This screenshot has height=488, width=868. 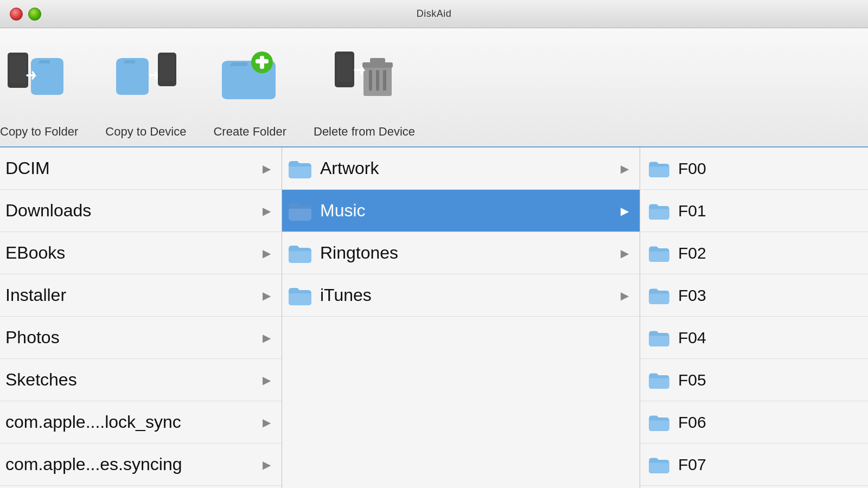 What do you see at coordinates (365, 77) in the screenshot?
I see `delete-from-device-icon` at bounding box center [365, 77].